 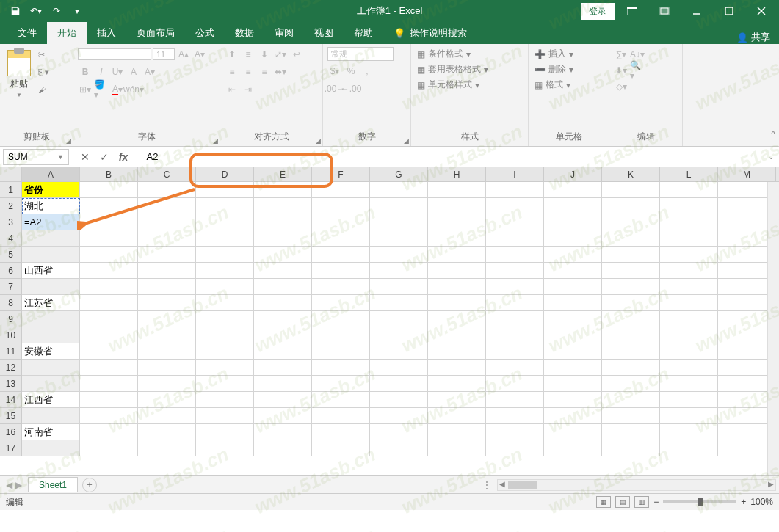 I want to click on zoom-level: 100%, so click(x=762, y=502).